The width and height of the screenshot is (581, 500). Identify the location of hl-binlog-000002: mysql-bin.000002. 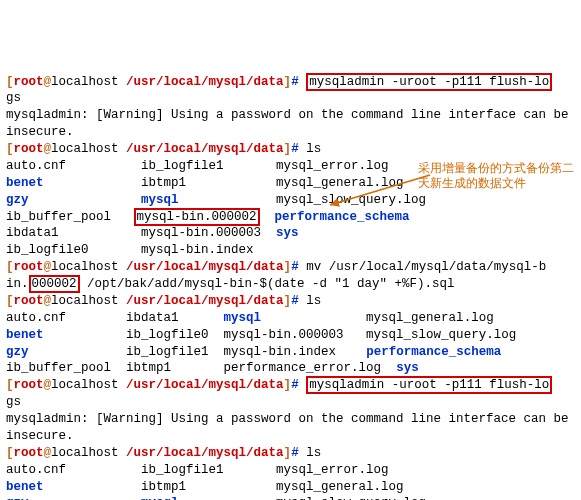
(197, 217).